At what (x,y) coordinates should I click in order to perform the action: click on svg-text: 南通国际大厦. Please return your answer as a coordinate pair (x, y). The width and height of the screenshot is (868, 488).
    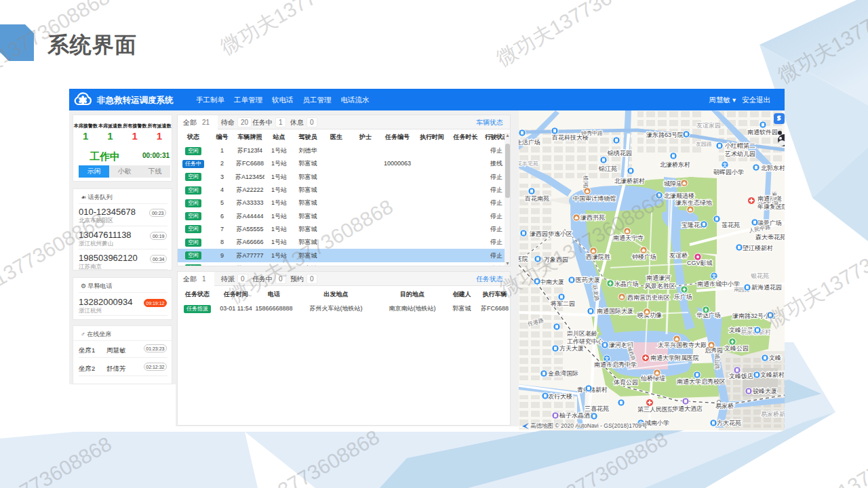
    Looking at the image, I should click on (615, 311).